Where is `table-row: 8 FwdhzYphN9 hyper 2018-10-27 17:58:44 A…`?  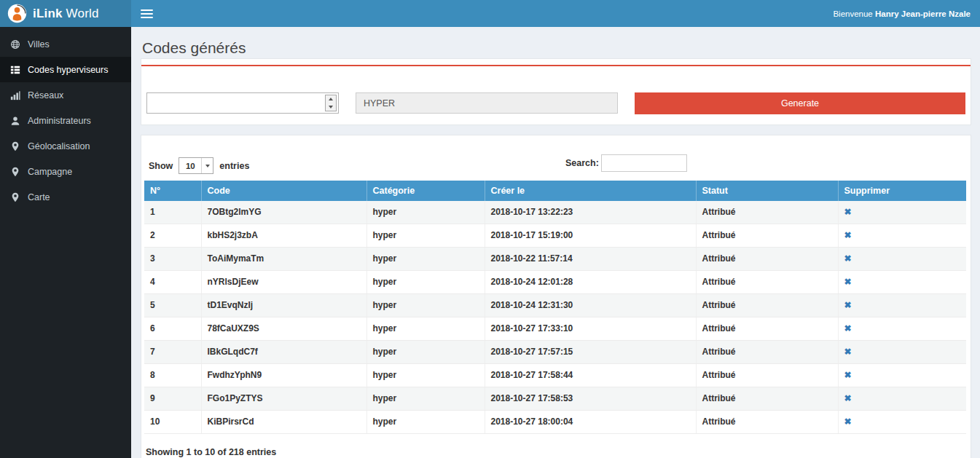
table-row: 8 FwdhzYphN9 hyper 2018-10-27 17:58:44 A… is located at coordinates (555, 376).